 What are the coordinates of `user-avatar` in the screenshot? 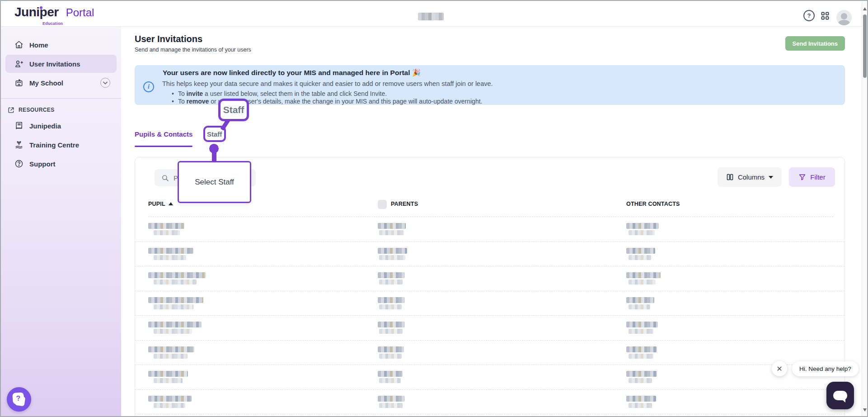 It's located at (844, 18).